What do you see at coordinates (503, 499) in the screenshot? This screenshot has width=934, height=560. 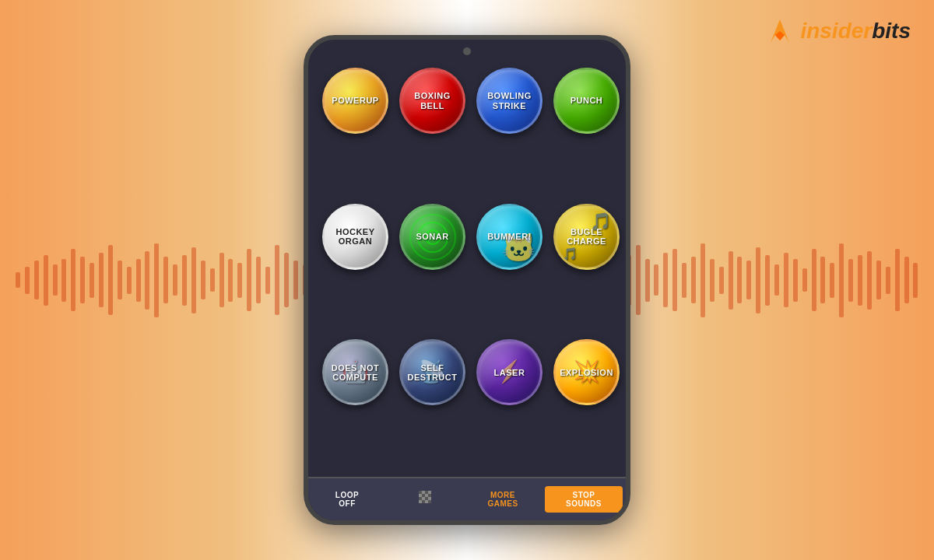 I see `more-games-button: MOREGAMES` at bounding box center [503, 499].